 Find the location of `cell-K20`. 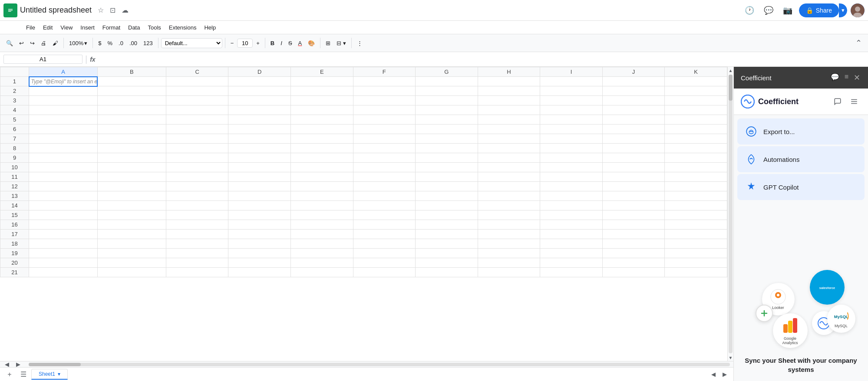

cell-K20 is located at coordinates (696, 263).